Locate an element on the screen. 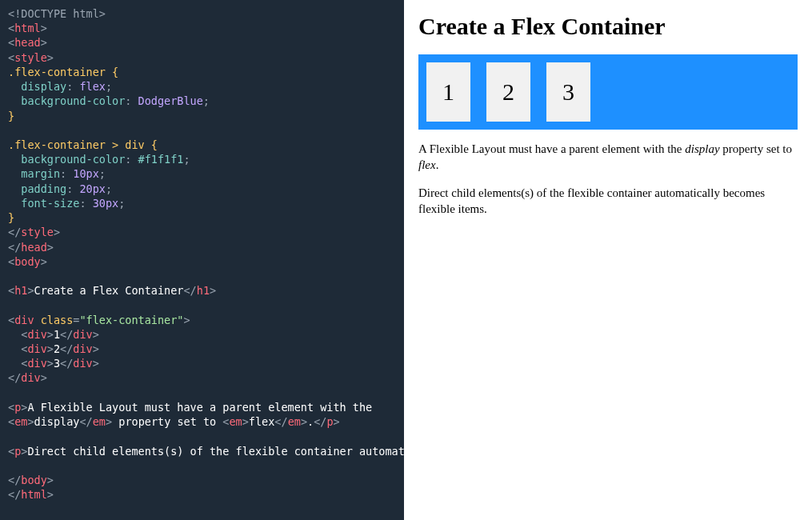 The image size is (812, 520). tag-div-3-open: div is located at coordinates (37, 363).